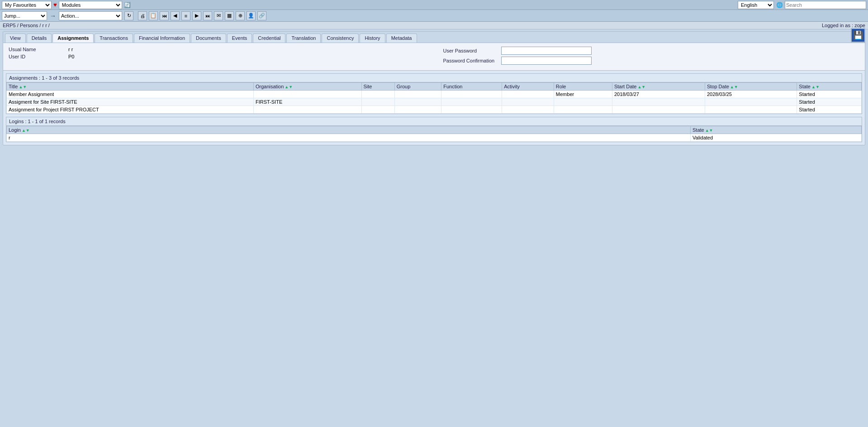  What do you see at coordinates (90, 5) in the screenshot?
I see `modules-select: Modules` at bounding box center [90, 5].